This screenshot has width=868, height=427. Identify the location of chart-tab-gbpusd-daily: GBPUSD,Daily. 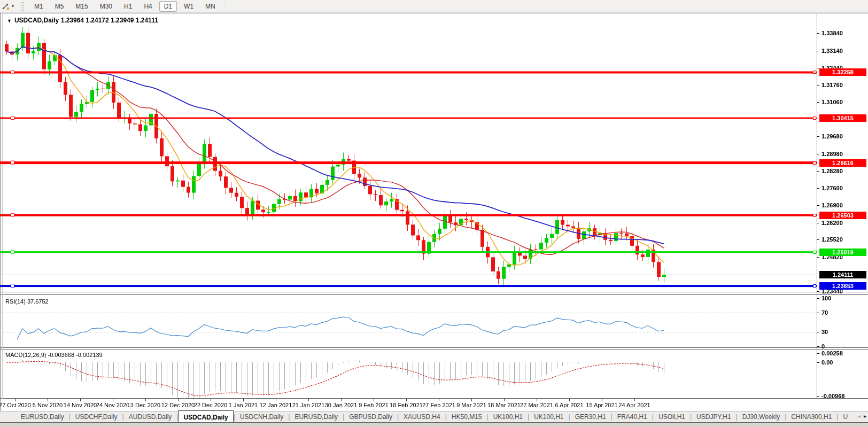
(371, 417).